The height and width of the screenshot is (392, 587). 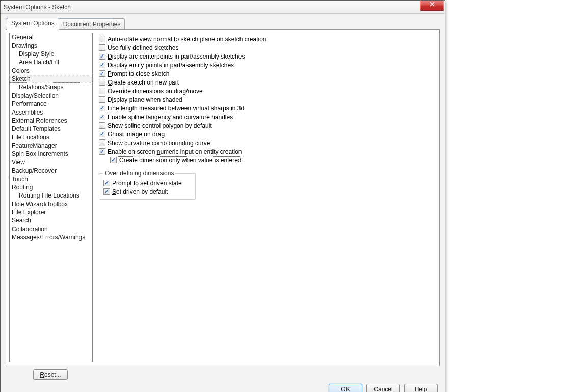 What do you see at coordinates (160, 126) in the screenshot?
I see `checkbox-label: Show spline control polygon by default` at bounding box center [160, 126].